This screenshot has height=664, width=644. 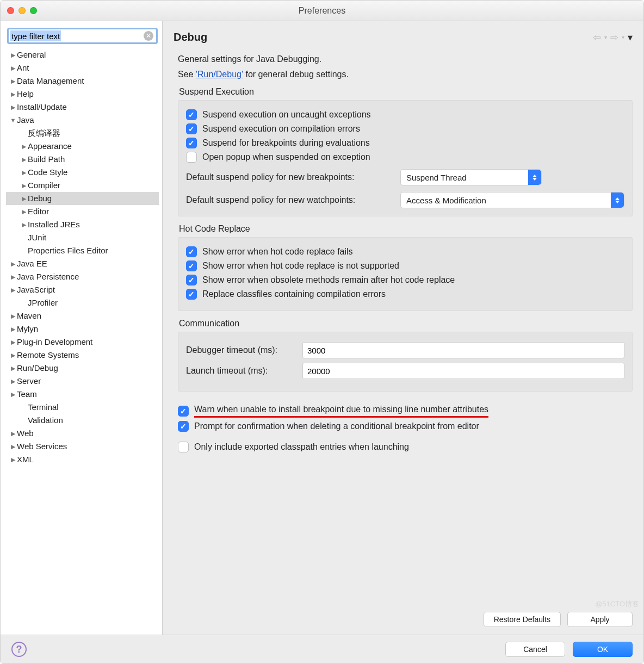 I want to click on lbl-suspend-eval: Suspend for breakpoints during evaluatio…, so click(x=286, y=143).